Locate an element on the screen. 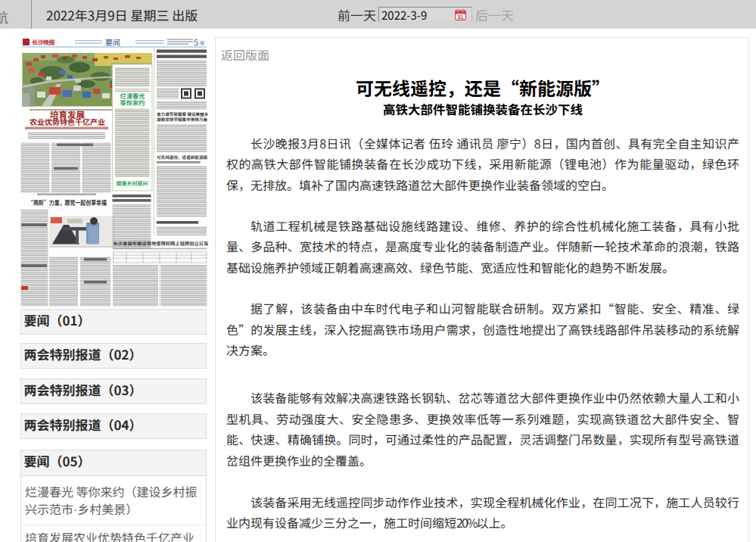 Image resolution: width=756 pixels, height=542 pixels. svg-text: 农业优势特色千亿产业 is located at coordinates (67, 121).